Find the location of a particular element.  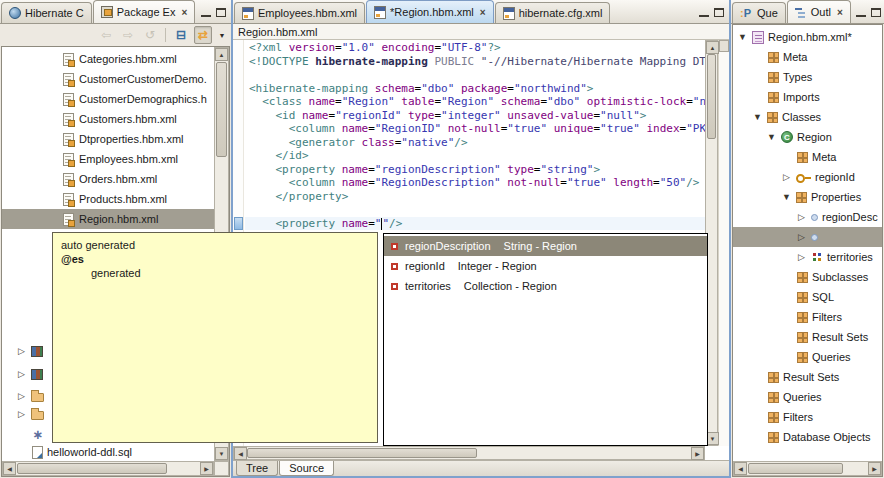

list-item-orders-hbm-xml: Orders.hbm.xml is located at coordinates (108, 179).